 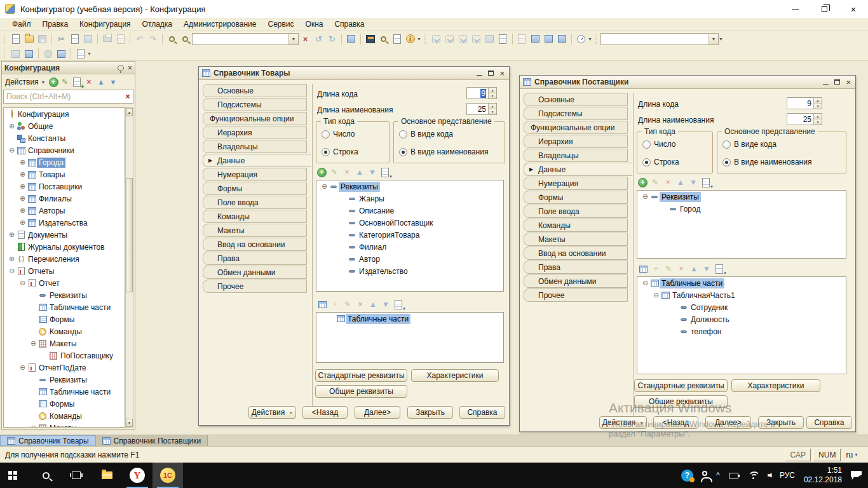 I want to click on d2-name-length-spinner: 25 ▲▼, so click(x=804, y=119).